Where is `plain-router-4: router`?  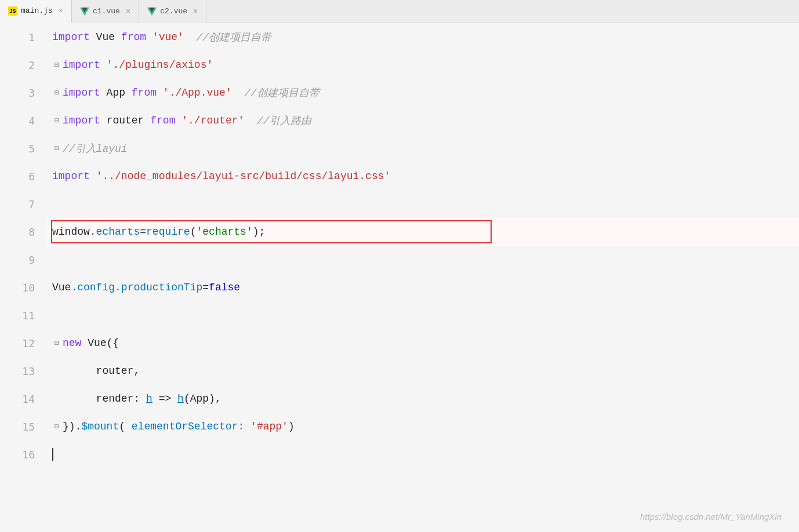
plain-router-4: router is located at coordinates (125, 121).